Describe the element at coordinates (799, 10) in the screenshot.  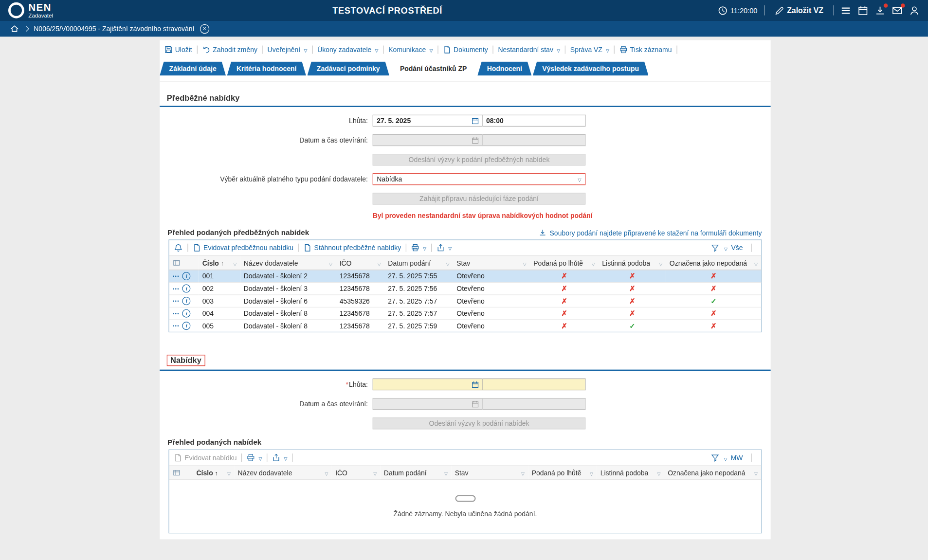
I see `create-vz-button: Založit VZ` at that location.